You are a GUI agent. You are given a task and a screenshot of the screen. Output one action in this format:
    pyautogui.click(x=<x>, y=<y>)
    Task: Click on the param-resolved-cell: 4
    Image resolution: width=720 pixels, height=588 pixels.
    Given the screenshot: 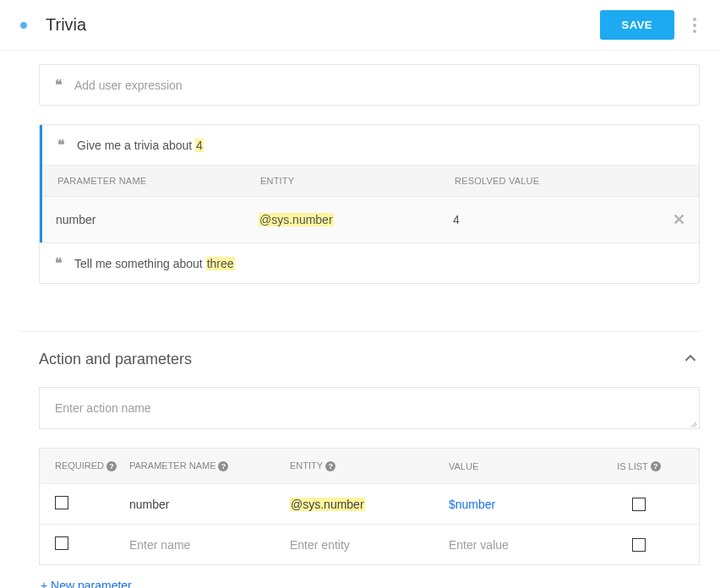 What is the action you would take?
    pyautogui.click(x=556, y=220)
    